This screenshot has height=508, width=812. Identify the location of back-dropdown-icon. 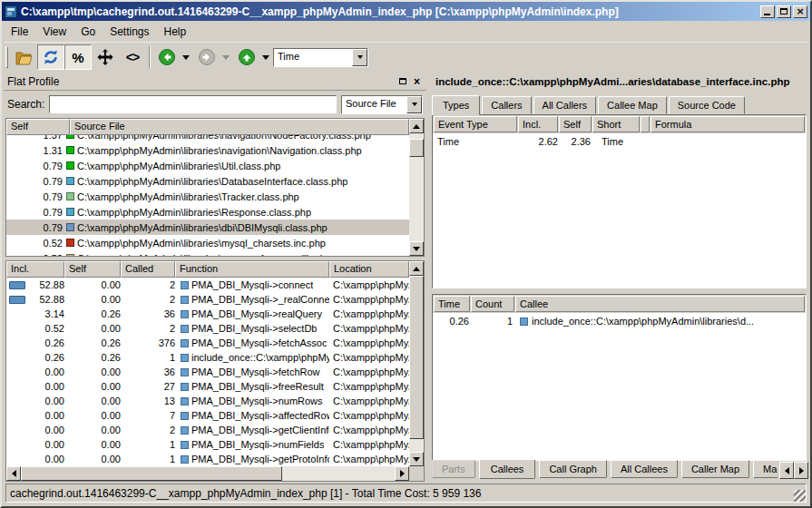
(186, 58).